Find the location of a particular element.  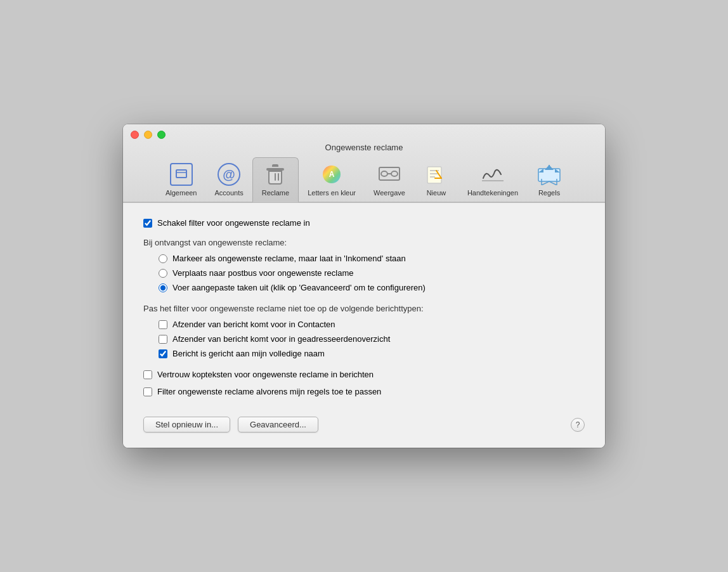

tab-letters-label: Letters en kleur is located at coordinates (332, 193).